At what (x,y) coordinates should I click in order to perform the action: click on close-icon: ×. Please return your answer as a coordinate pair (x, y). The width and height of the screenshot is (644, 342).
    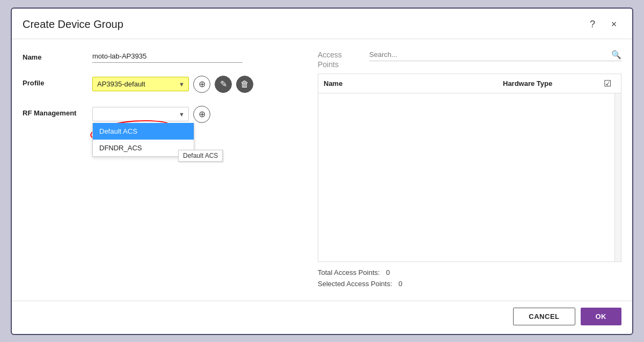
    Looking at the image, I should click on (614, 25).